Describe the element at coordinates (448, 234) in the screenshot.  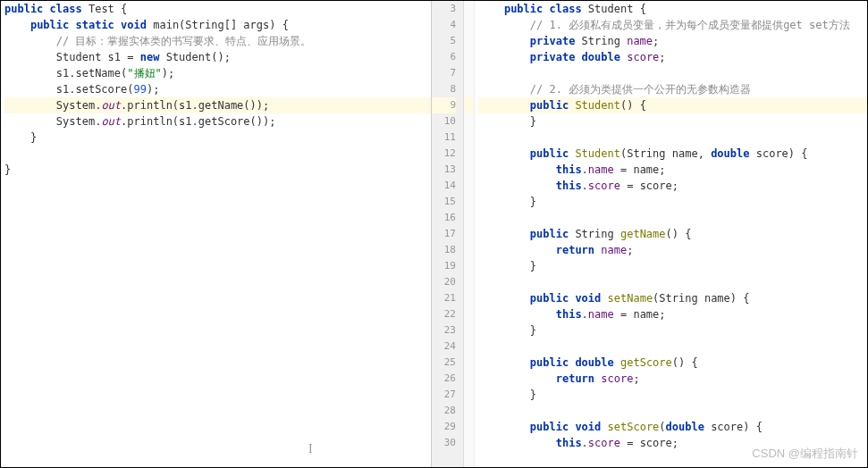
I see `right-line-gutter: 3456789101112131415161718192021222324252…` at that location.